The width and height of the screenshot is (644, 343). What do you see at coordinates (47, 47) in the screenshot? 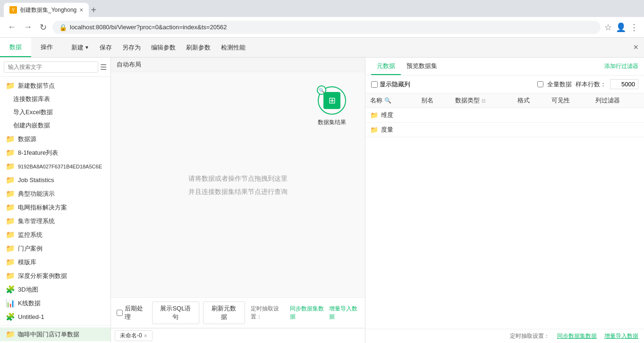
I see `tab-operation: 操作` at bounding box center [47, 47].